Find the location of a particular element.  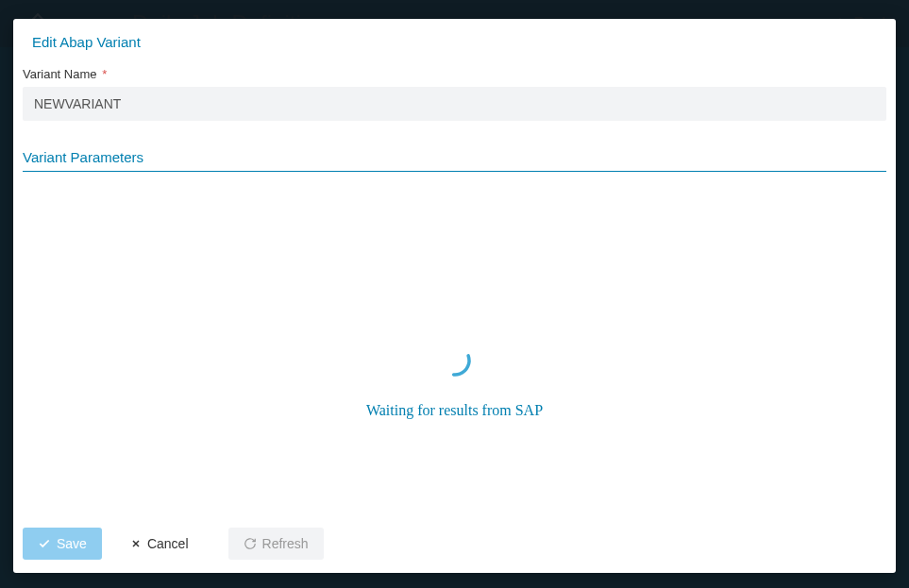

close-icon is located at coordinates (136, 544).